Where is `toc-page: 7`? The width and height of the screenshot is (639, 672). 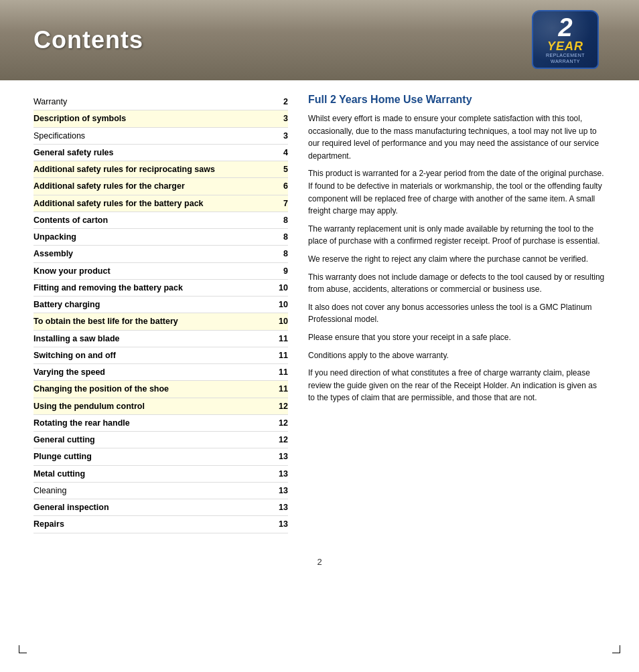
toc-page: 7 is located at coordinates (281, 203).